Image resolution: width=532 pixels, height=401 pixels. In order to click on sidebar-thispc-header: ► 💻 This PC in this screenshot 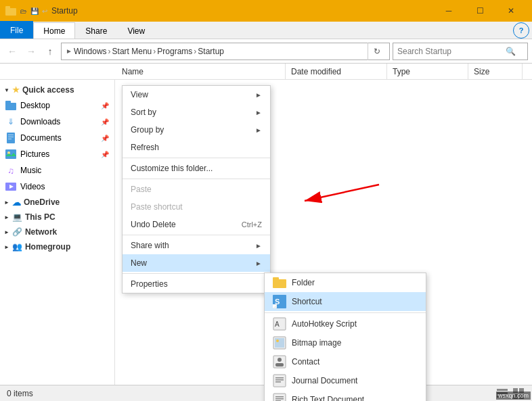, I will do `click(57, 217)`.